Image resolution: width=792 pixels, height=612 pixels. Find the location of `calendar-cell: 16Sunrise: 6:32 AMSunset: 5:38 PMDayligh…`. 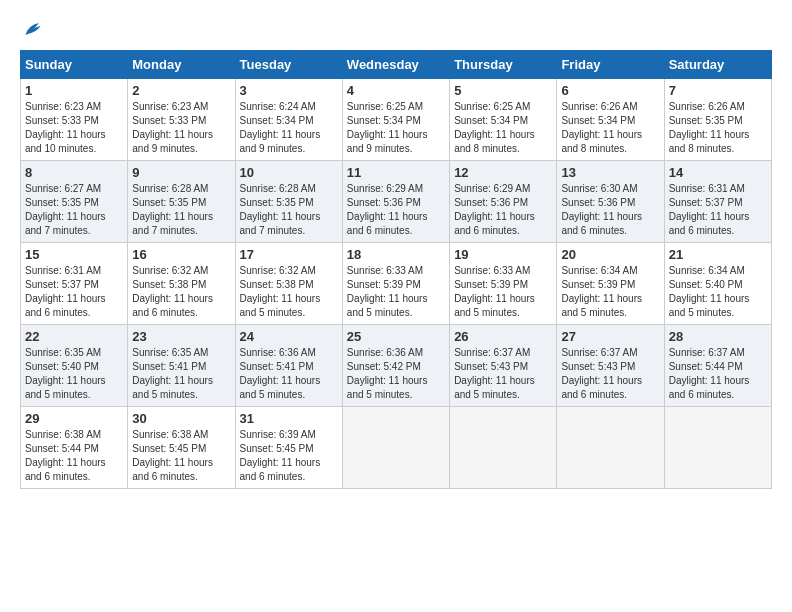

calendar-cell: 16Sunrise: 6:32 AMSunset: 5:38 PMDayligh… is located at coordinates (182, 284).